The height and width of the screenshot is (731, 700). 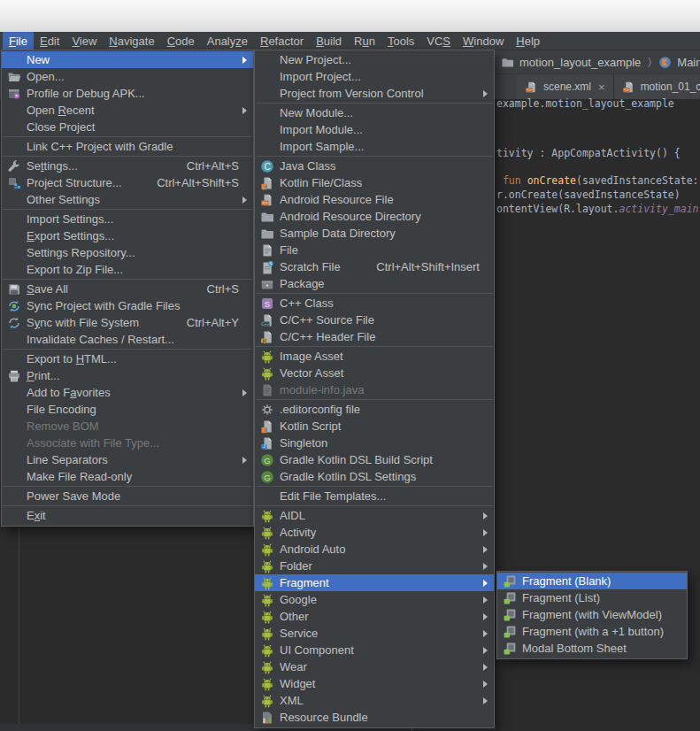 I want to click on menu-item-fragment-list: Fragment (List), so click(x=592, y=598).